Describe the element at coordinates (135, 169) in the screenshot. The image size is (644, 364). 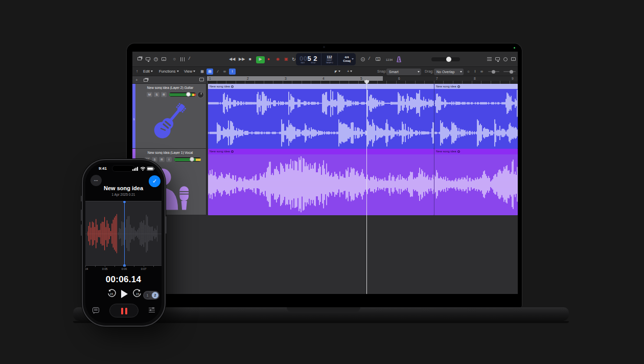
I see `cellular-signal-icon` at that location.